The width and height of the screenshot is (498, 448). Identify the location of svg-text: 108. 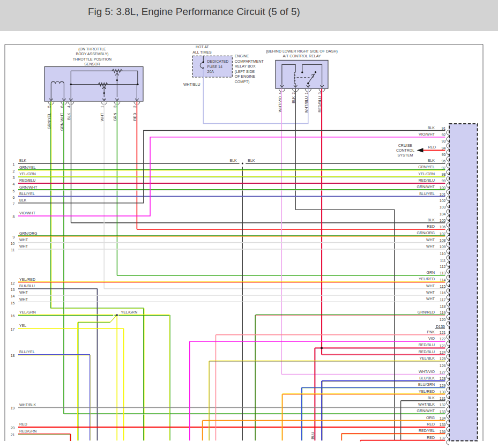
(443, 240).